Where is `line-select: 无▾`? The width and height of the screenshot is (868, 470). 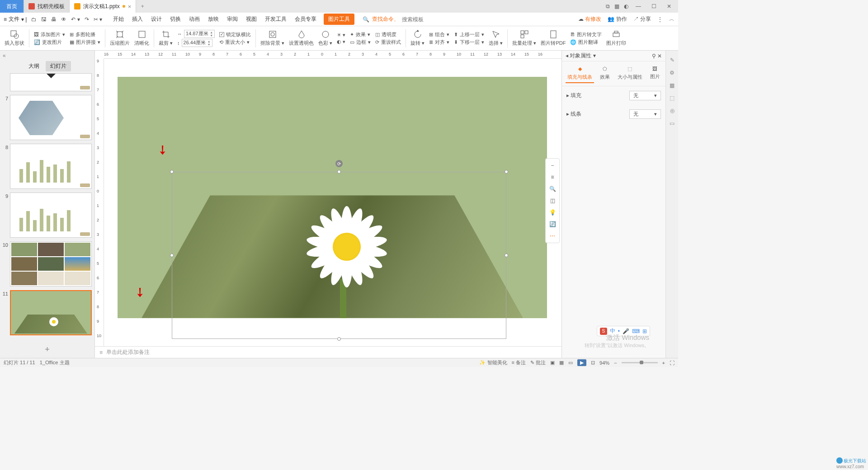 line-select: 无▾ is located at coordinates (645, 114).